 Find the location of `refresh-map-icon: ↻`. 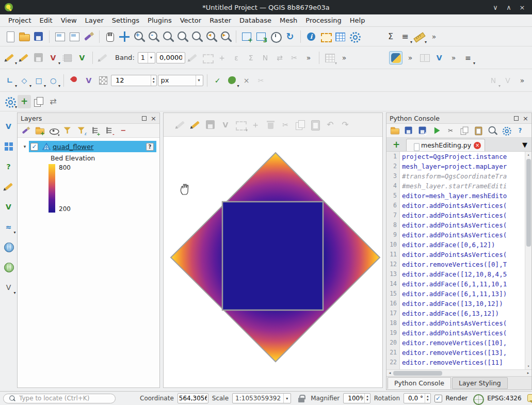

refresh-map-icon: ↻ is located at coordinates (290, 37).